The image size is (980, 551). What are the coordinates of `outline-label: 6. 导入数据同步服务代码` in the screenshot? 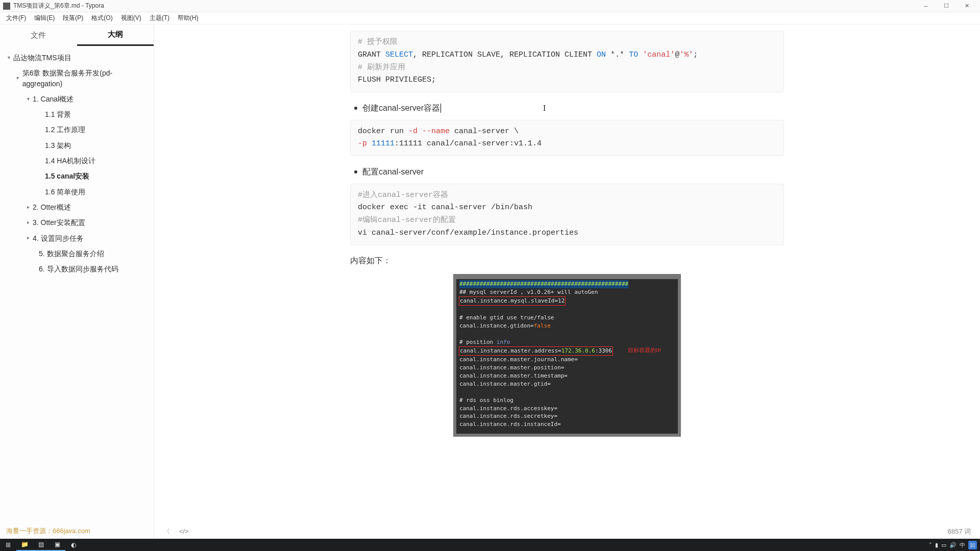 It's located at (79, 269).